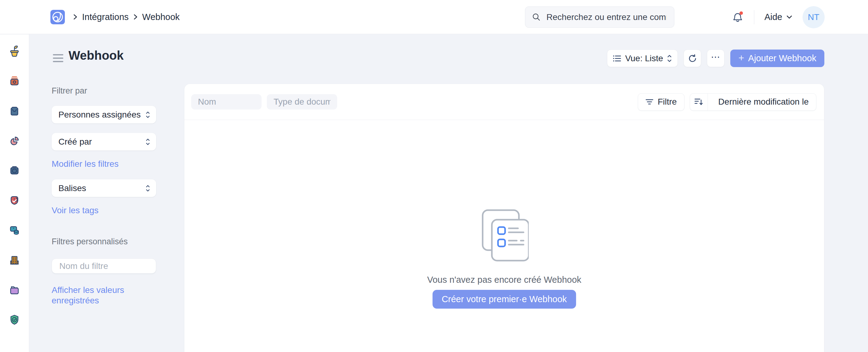 The height and width of the screenshot is (352, 868). Describe the element at coordinates (72, 188) in the screenshot. I see `tags-dropdown-label: Balises` at that location.